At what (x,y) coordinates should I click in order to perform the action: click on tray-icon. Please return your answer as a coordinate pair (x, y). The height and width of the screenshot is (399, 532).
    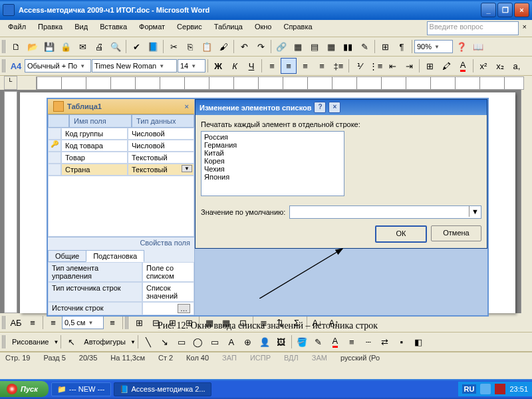
    Looking at the image, I should click on (485, 389).